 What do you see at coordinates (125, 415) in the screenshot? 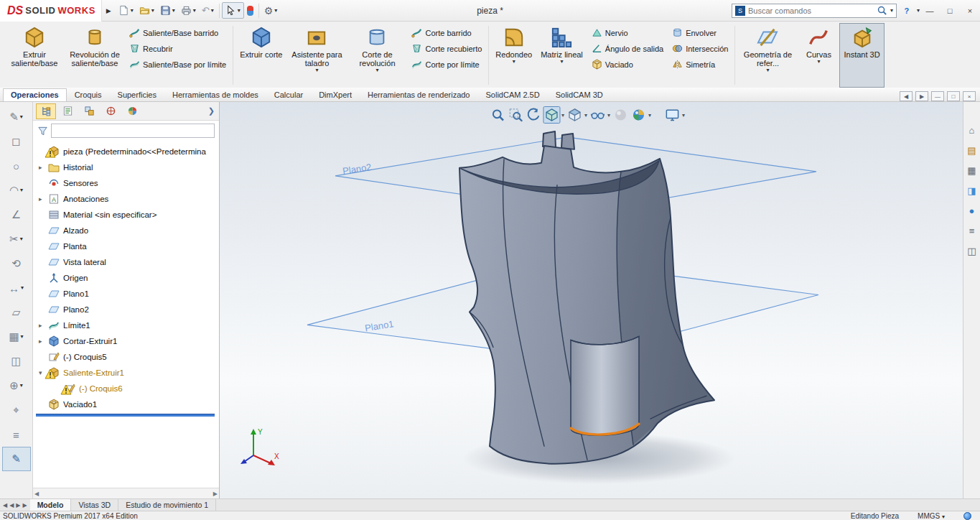
I see `rollback-bar` at bounding box center [125, 415].